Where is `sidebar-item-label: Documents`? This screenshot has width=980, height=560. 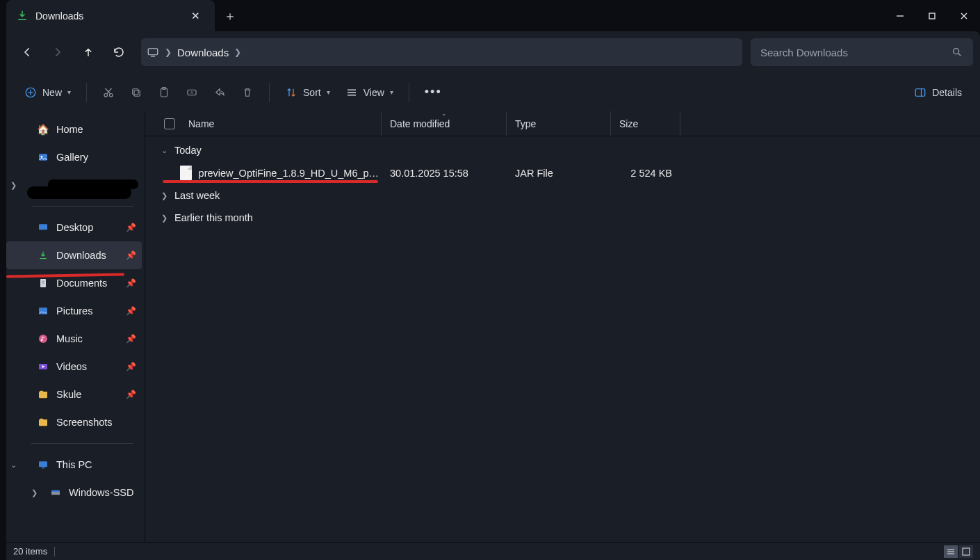
sidebar-item-label: Documents is located at coordinates (82, 283).